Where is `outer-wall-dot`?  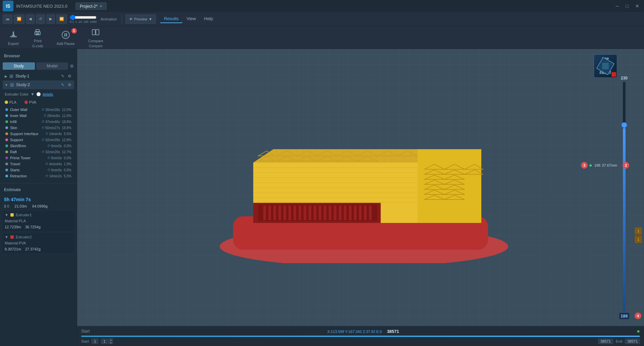 outer-wall-dot is located at coordinates (7, 110).